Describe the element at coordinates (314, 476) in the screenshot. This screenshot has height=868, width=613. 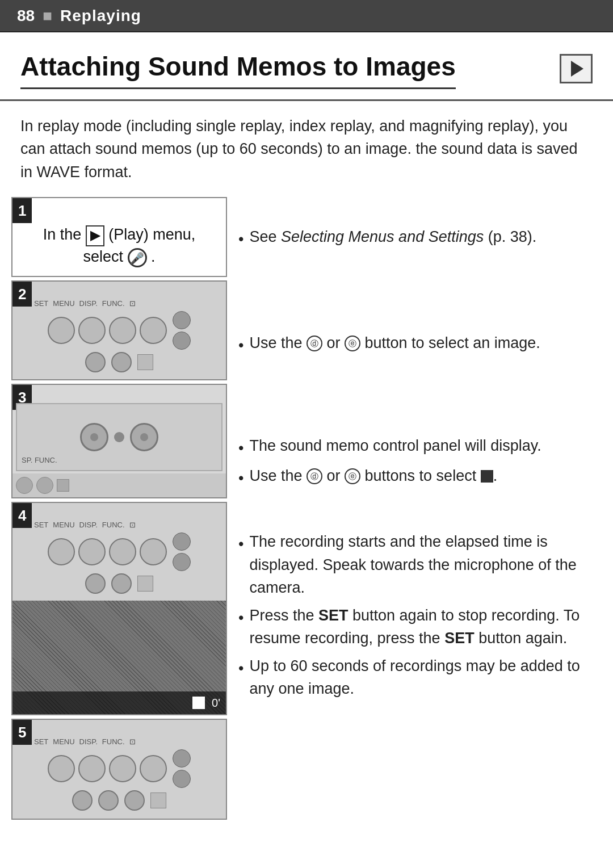
I see `dial-icon-left-4: ⓓ` at that location.